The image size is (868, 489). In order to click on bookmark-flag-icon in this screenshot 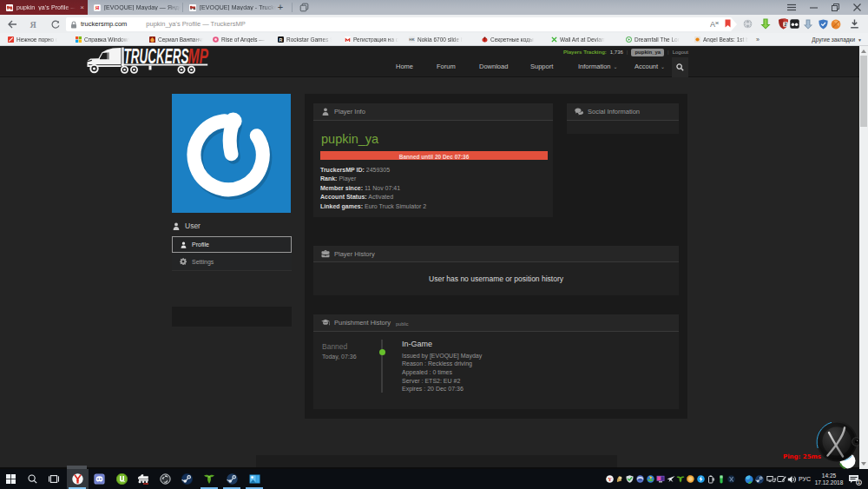, I will do `click(727, 23)`.